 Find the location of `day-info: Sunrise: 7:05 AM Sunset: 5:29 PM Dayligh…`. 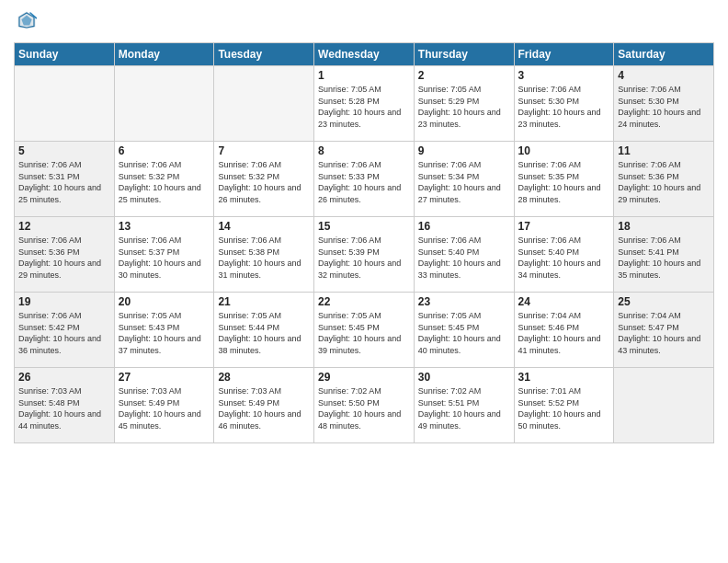

day-info: Sunrise: 7:05 AM Sunset: 5:29 PM Dayligh… is located at coordinates (464, 107).